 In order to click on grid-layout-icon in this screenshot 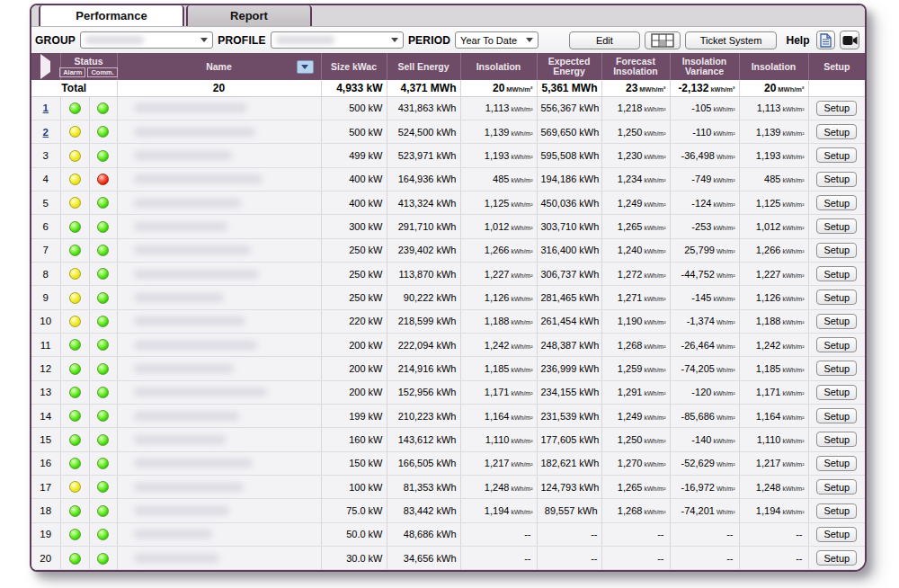, I will do `click(663, 40)`.